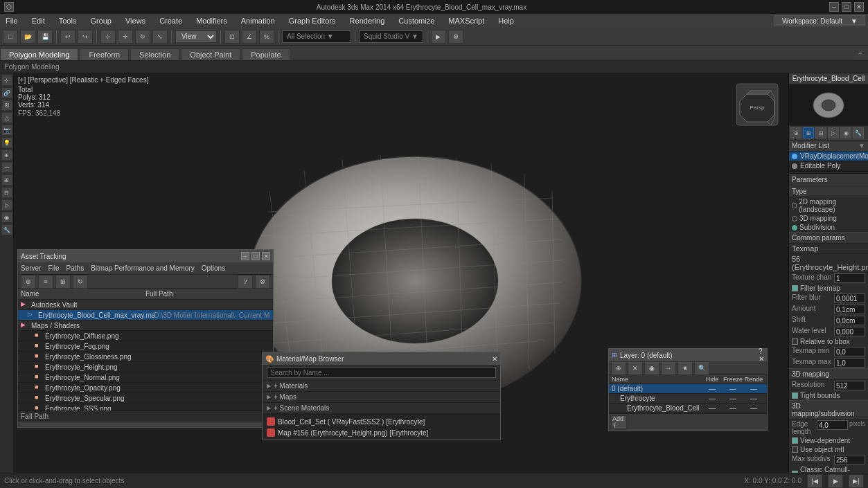 Image resolution: width=868 pixels, height=488 pixels. I want to click on asset-row-opacity: ■ Erythrocyte_Opacity.png, so click(145, 388).